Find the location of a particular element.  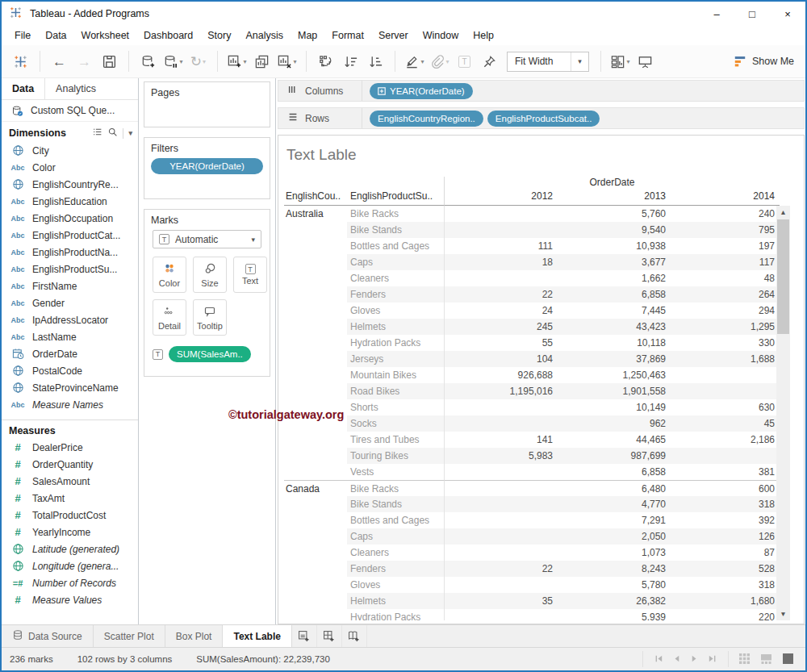

measure-dealerprice: #DealerPrice is located at coordinates (69, 447).